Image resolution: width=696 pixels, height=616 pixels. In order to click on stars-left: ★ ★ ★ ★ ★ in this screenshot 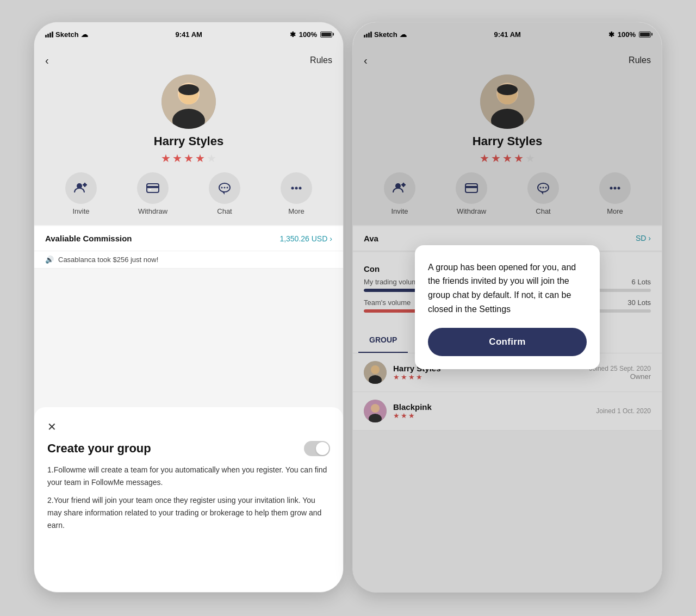, I will do `click(189, 158)`.